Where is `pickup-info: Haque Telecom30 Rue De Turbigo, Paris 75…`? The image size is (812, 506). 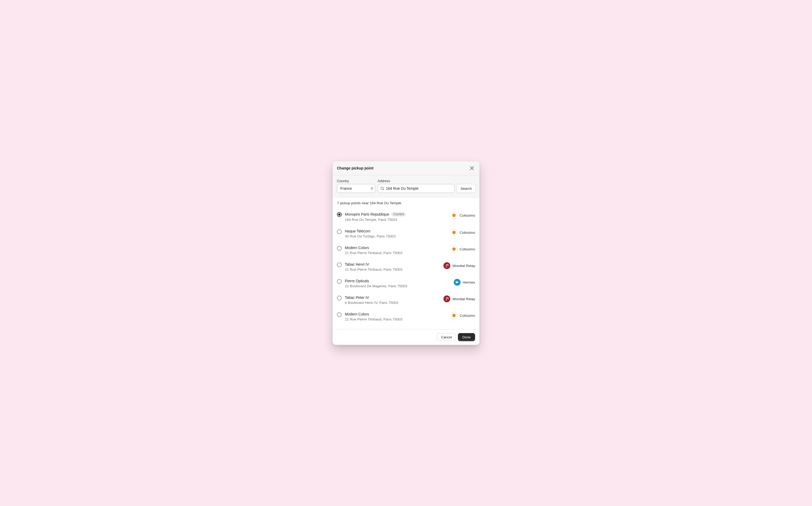
pickup-info: Haque Telecom30 Rue De Turbigo, Paris 75… is located at coordinates (396, 234).